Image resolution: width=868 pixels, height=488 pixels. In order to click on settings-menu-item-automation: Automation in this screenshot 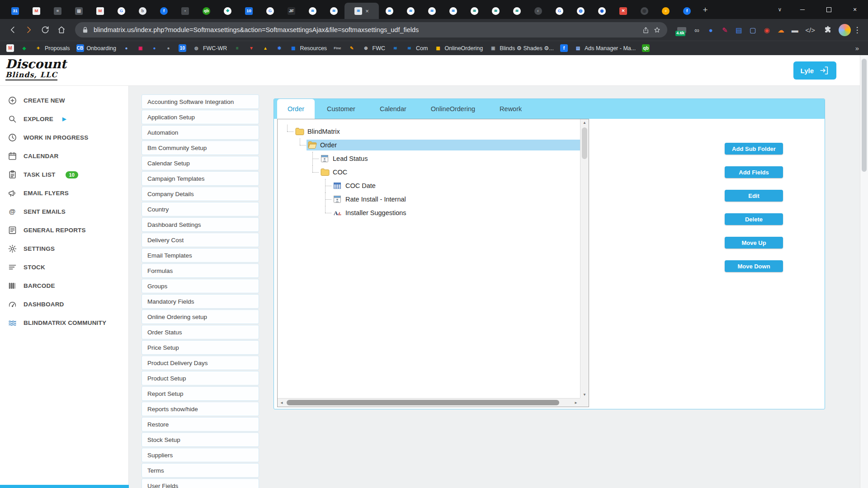, I will do `click(200, 132)`.